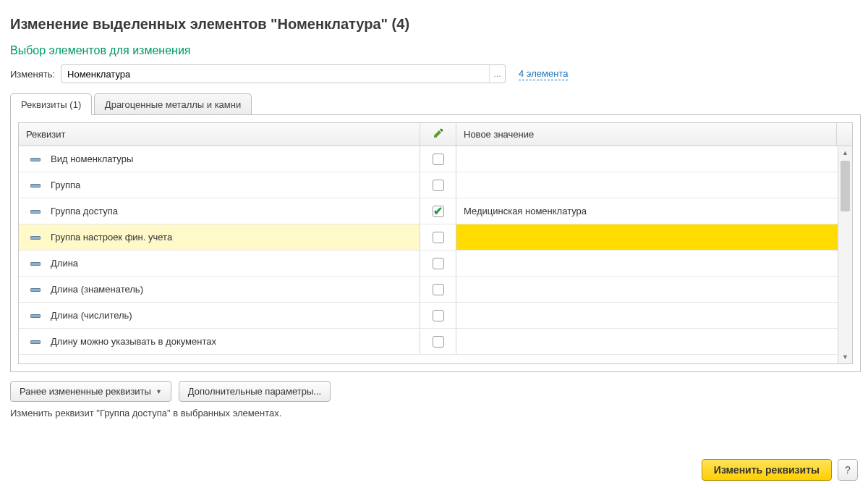 Image resolution: width=868 pixels, height=488 pixels. Describe the element at coordinates (435, 211) in the screenshot. I see `table-row: Группа доступаМедицинская номенклатура` at that location.